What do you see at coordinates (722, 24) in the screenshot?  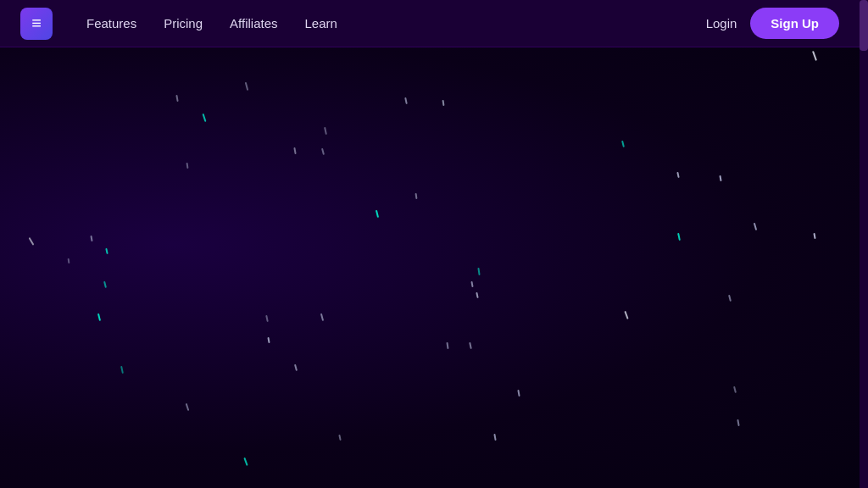 I see `login-button: Login` at bounding box center [722, 24].